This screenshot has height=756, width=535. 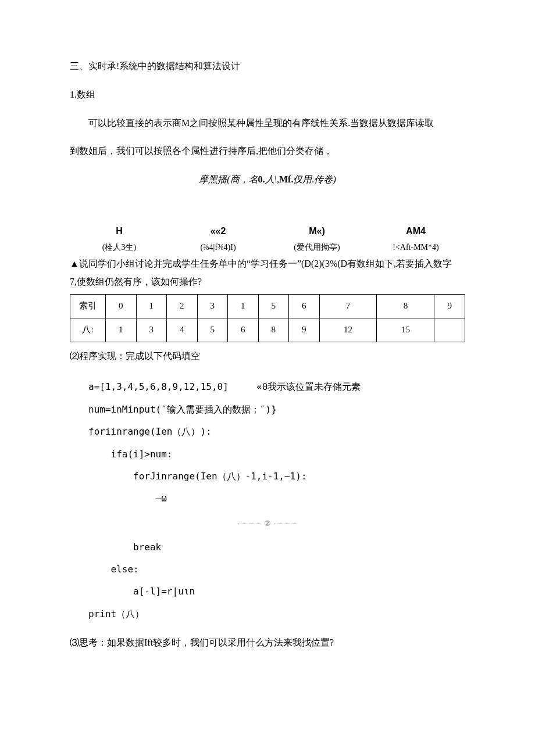 I want to click on code-line-4: ifa(i]>num:, so click(x=142, y=454).